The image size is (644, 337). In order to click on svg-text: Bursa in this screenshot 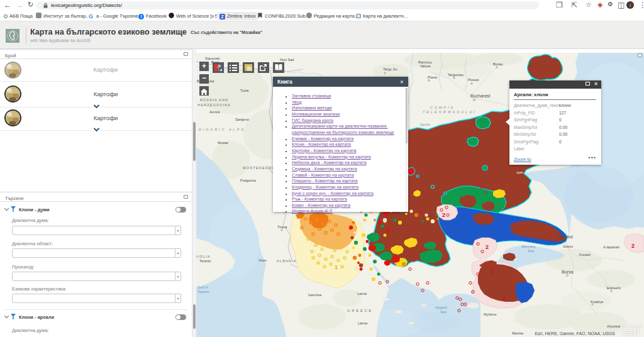, I will do `click(567, 272)`.